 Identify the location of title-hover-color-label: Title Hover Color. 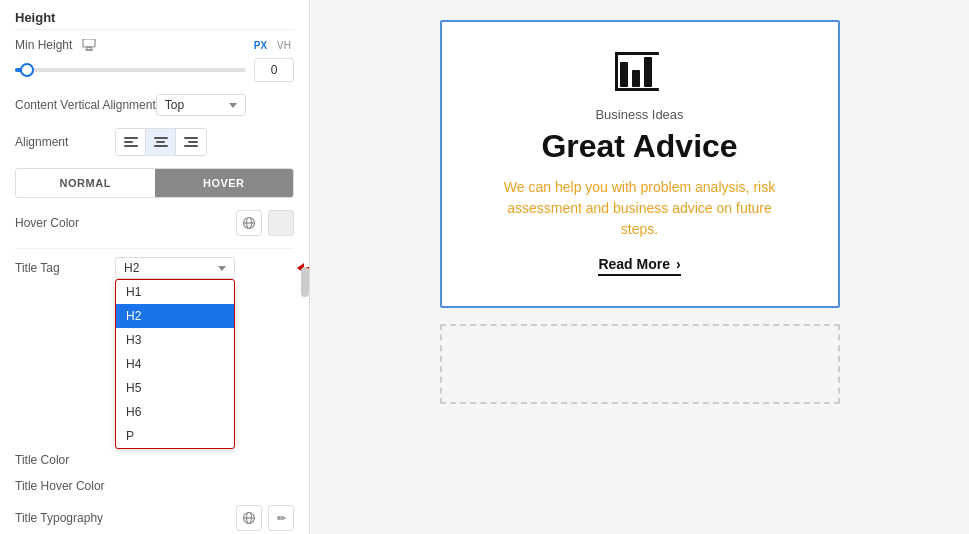
(65, 486).